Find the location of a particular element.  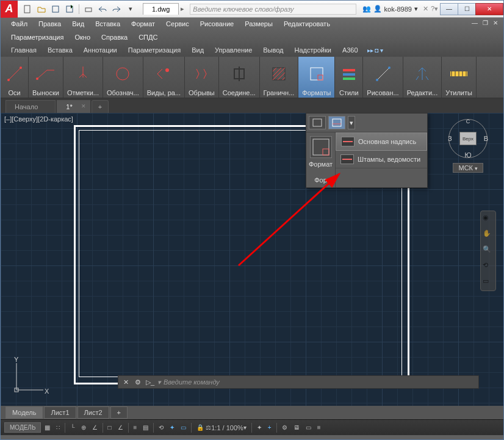

menu-tools: Сервис is located at coordinates (178, 24).